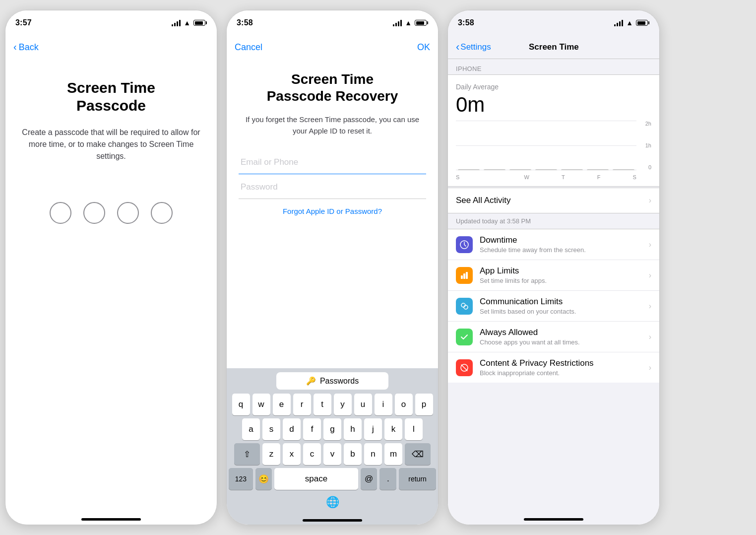 This screenshot has height=535, width=756. I want to click on passwords-button: 🔑 Passwords, so click(332, 381).